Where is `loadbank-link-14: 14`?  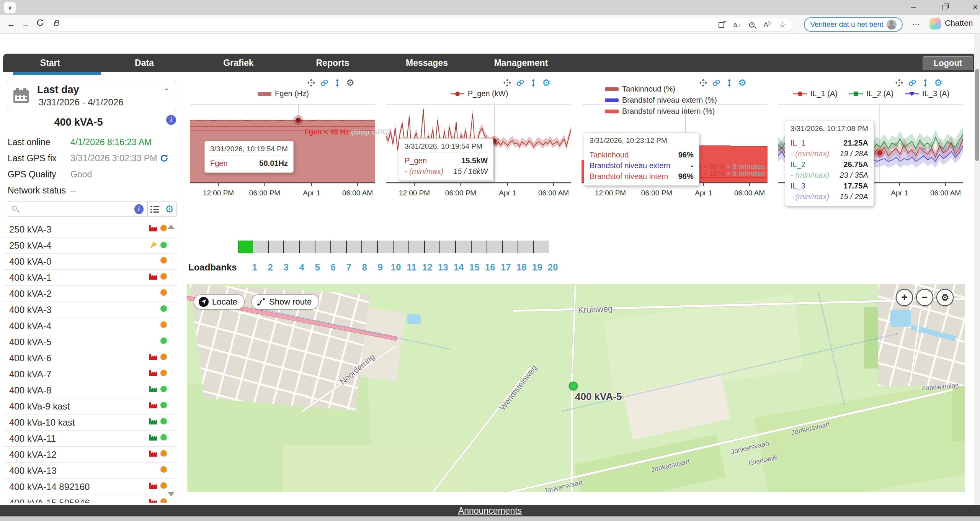
loadbank-link-14: 14 is located at coordinates (459, 267).